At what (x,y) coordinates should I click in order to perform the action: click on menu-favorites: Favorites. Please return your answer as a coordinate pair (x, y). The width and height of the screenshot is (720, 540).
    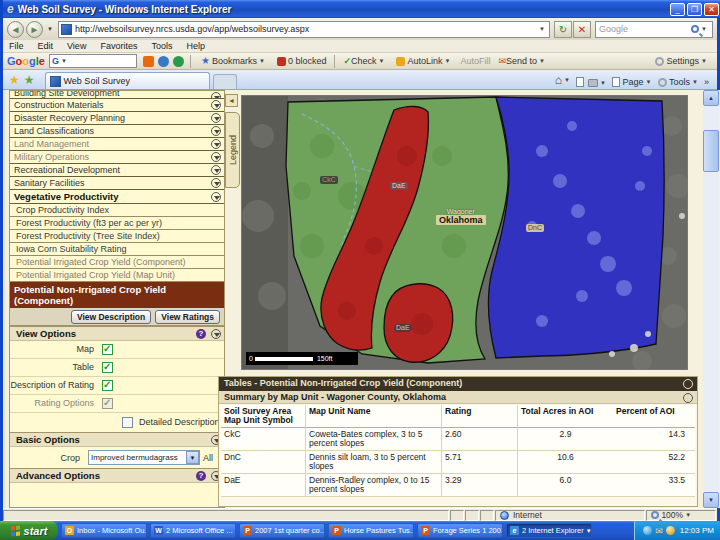
    Looking at the image, I should click on (118, 46).